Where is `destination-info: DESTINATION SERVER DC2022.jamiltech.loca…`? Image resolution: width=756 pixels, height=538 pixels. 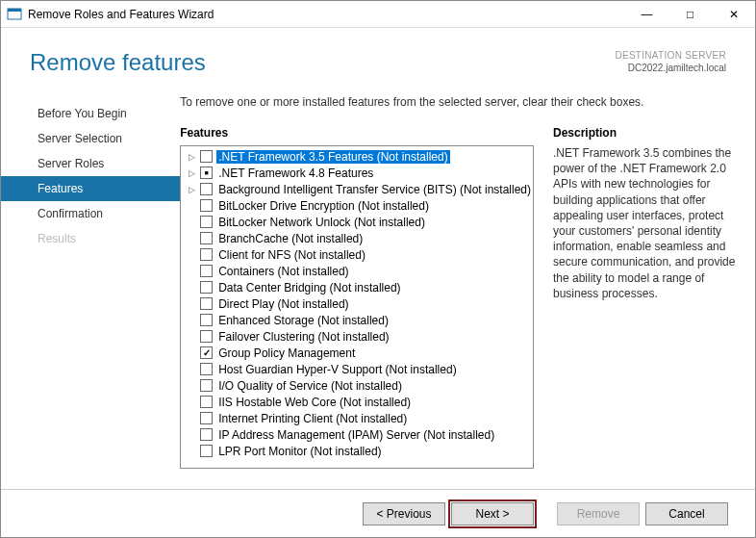
destination-info: DESTINATION SERVER DC2022.jamiltech.loca… is located at coordinates (670, 63).